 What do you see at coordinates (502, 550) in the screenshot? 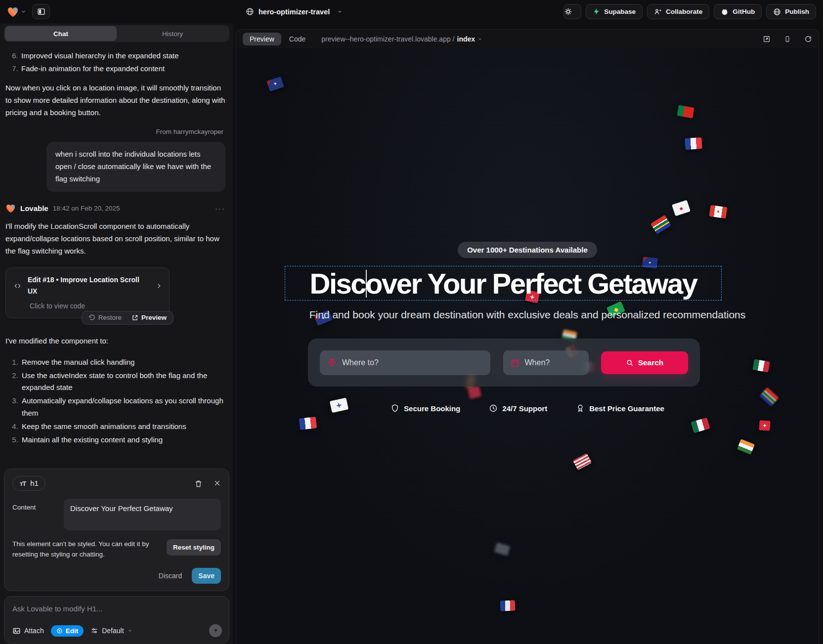
I see `flag-flag-blur-gray` at bounding box center [502, 550].